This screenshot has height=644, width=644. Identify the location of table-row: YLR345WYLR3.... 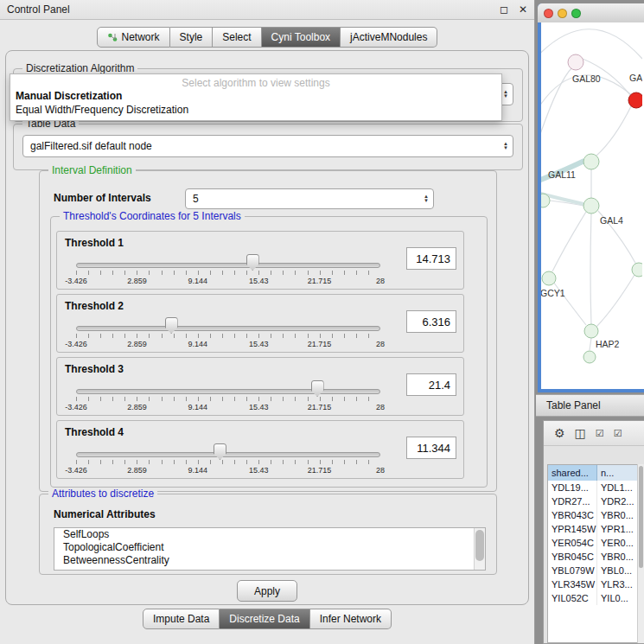
(593, 584).